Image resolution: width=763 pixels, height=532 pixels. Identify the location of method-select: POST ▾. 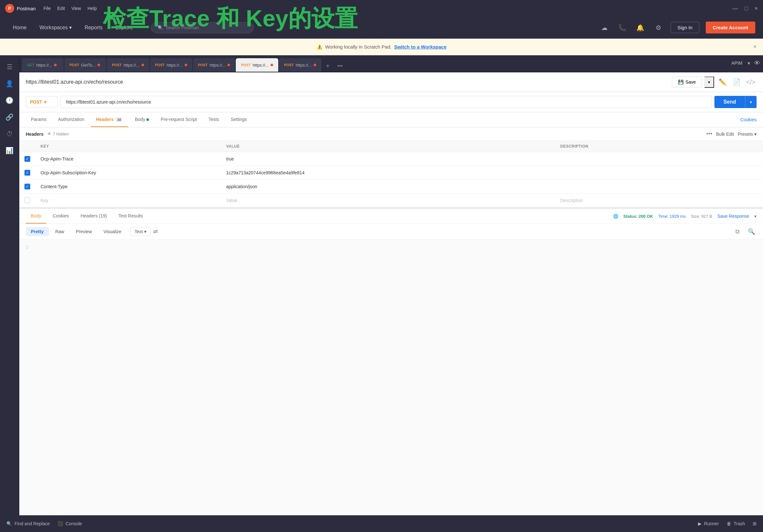
(42, 102).